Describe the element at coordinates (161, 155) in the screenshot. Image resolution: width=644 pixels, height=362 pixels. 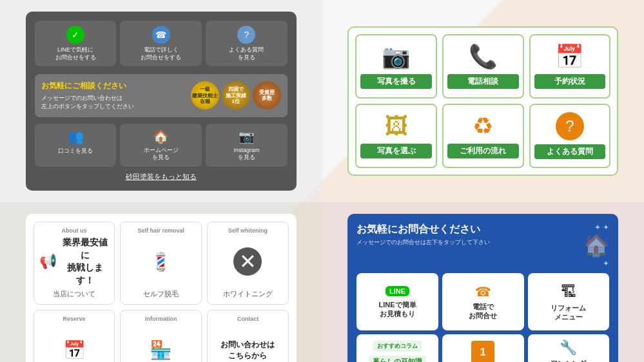
I see `homepage-label: ホームページを見る` at that location.